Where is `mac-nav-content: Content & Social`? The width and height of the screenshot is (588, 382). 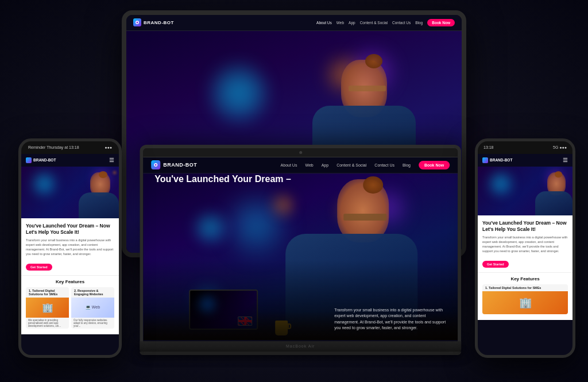
mac-nav-content: Content & Social is located at coordinates (351, 165).